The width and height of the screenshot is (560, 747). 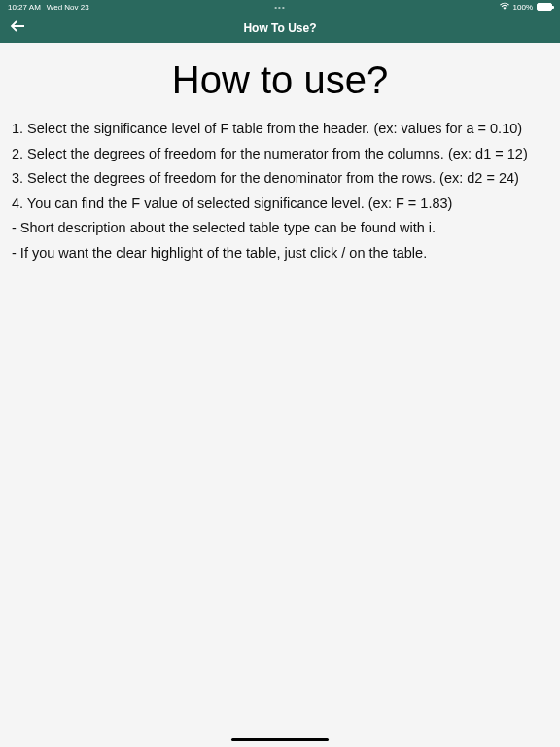 I want to click on battery-percent: 100%, so click(x=523, y=8).